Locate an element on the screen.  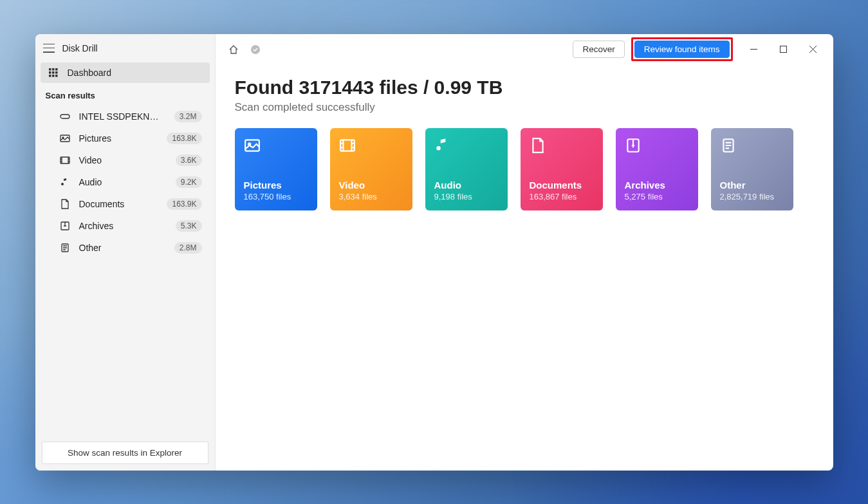
window-controls is located at coordinates (784, 50).